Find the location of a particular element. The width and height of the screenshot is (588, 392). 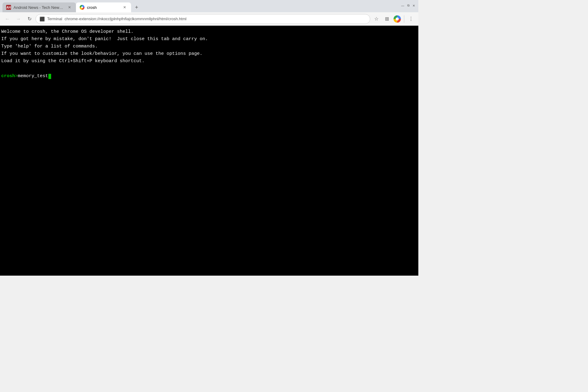

tab-crosh-favicon is located at coordinates (82, 7).